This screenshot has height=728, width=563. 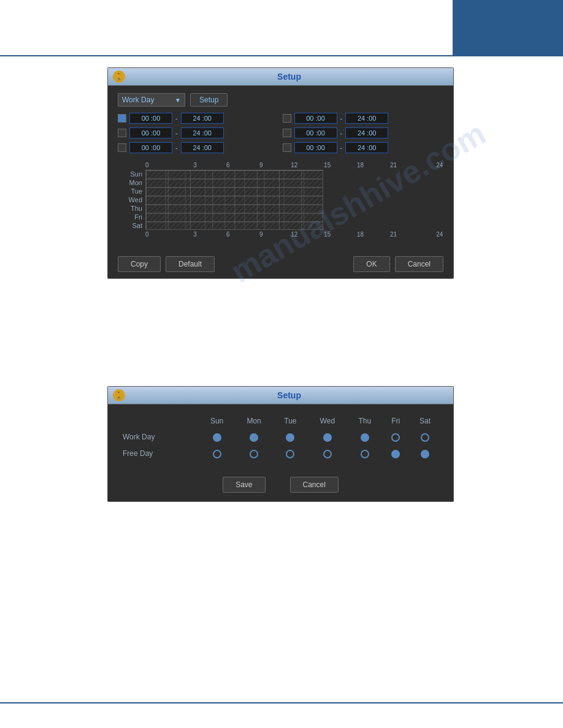 What do you see at coordinates (367, 133) in the screenshot?
I see `time-end-5: 24 :00` at bounding box center [367, 133].